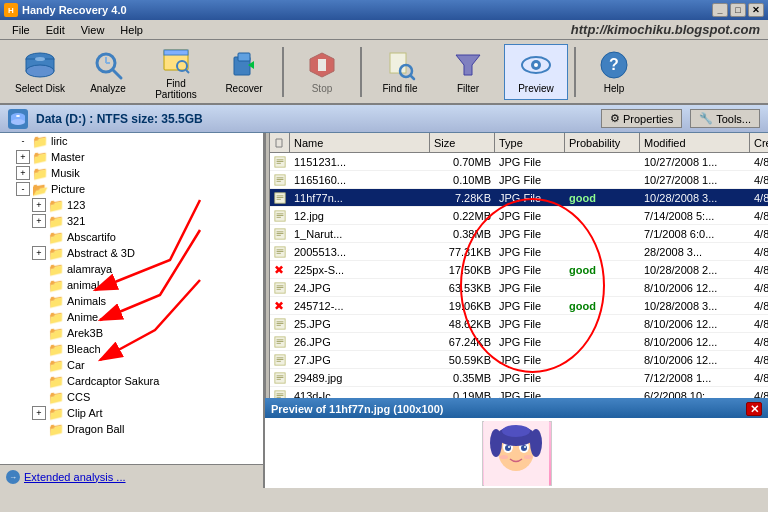 This screenshot has height=512, width=768. Describe the element at coordinates (132, 173) in the screenshot. I see `tree-item-musik: + 📁 Musik` at that location.